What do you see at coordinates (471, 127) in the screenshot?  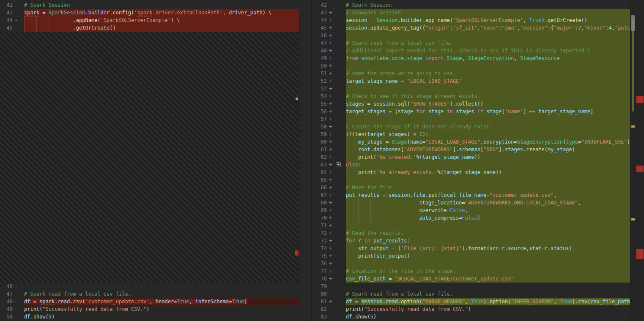 I see `code-line: 58+# Create the stage if it does not alr…` at bounding box center [471, 127].